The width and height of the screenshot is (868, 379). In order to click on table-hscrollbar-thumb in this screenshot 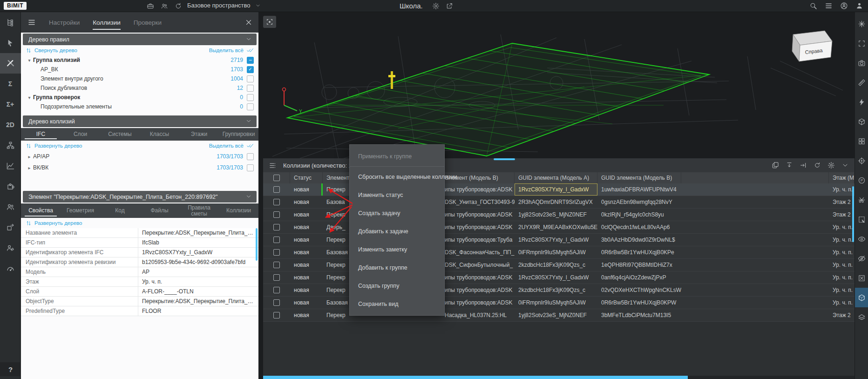, I will do `click(475, 377)`.